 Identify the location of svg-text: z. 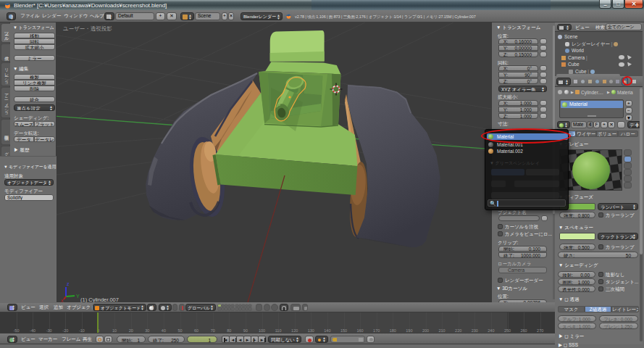
(68, 284).